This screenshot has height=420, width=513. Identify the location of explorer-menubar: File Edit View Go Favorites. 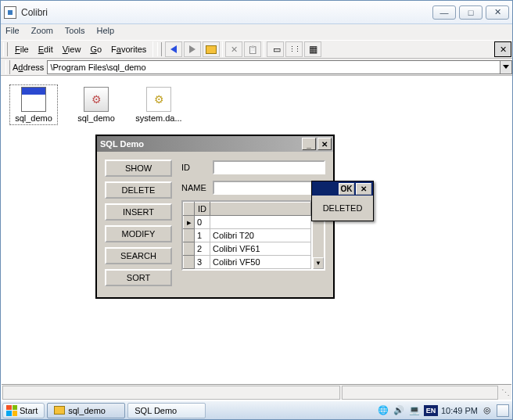
(256, 49).